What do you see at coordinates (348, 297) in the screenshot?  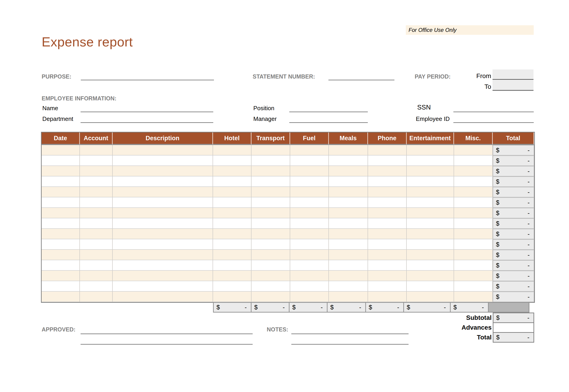 I see `expense-cell-r15-meals` at bounding box center [348, 297].